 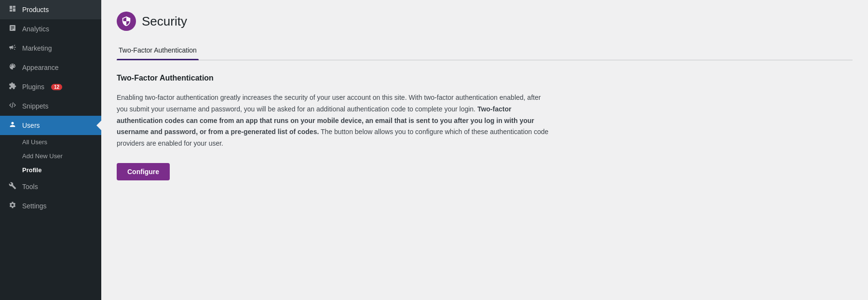 I want to click on page-title: Security, so click(x=164, y=21).